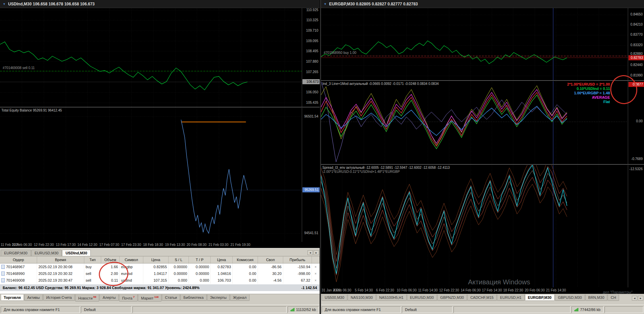 The height and width of the screenshot is (314, 644). Describe the element at coordinates (160, 274) in the screenshot. I see `order-row: 701468990 2025.02.19 20:30:32 sell 2.00 …` at that location.